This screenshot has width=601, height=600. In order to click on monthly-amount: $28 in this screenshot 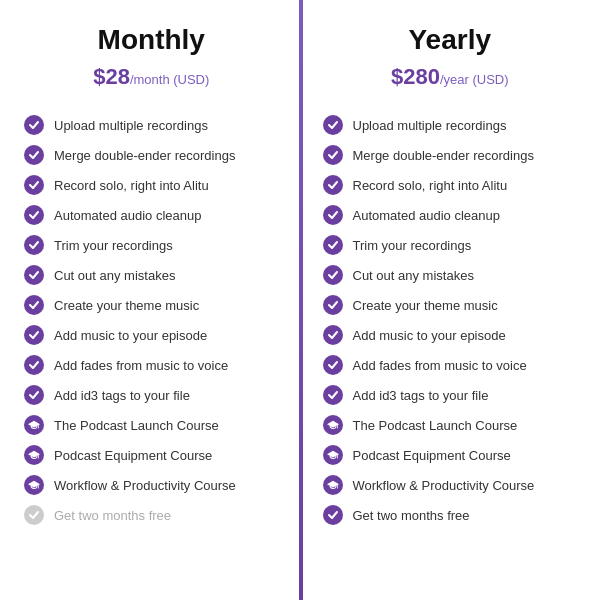, I will do `click(112, 76)`.